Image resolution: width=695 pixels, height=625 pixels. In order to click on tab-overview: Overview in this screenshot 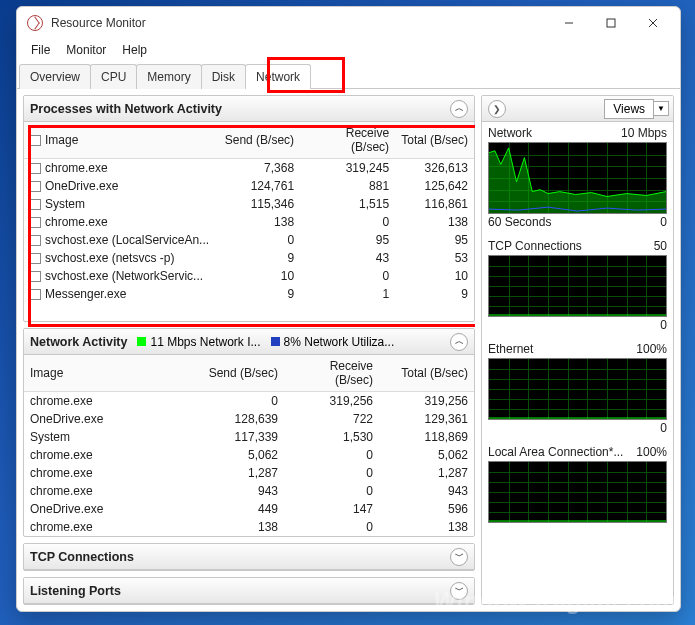, I will do `click(55, 76)`.